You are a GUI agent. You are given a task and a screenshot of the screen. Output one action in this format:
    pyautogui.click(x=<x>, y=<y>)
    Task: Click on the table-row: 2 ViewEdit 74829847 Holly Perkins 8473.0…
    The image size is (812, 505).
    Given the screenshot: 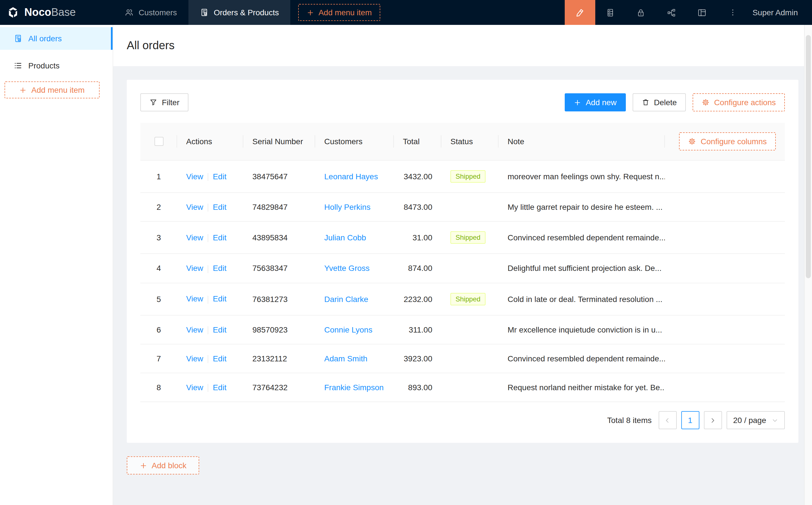 What is the action you would take?
    pyautogui.click(x=462, y=207)
    